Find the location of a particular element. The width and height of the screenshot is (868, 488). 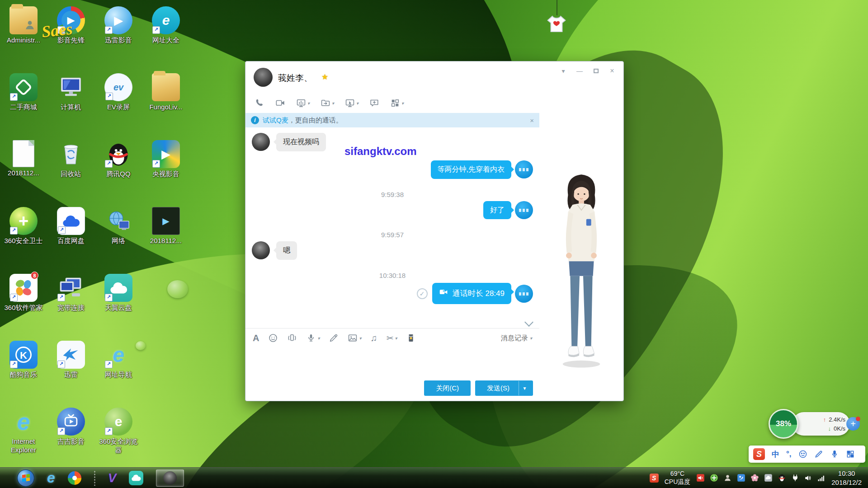

red-packet-icon is located at coordinates (411, 338).